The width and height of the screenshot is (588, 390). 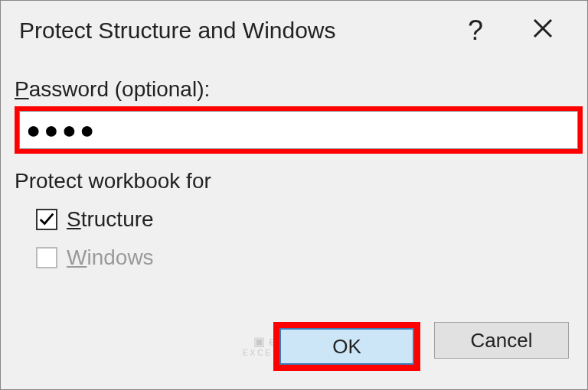 What do you see at coordinates (475, 31) in the screenshot?
I see `help-icon: ?` at bounding box center [475, 31].